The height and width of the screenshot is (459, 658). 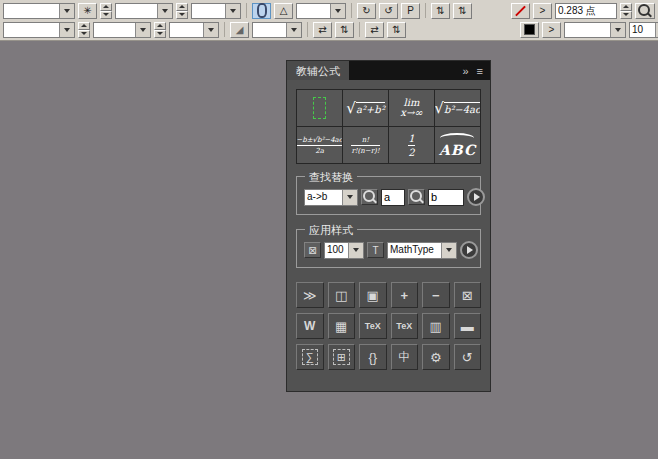 What do you see at coordinates (396, 30) in the screenshot?
I see `updown-button-4: ⇅` at bounding box center [396, 30].